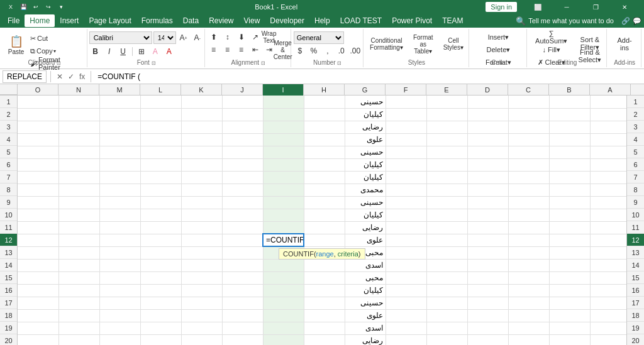  What do you see at coordinates (283, 190) in the screenshot?
I see `cell-i8` at bounding box center [283, 190].